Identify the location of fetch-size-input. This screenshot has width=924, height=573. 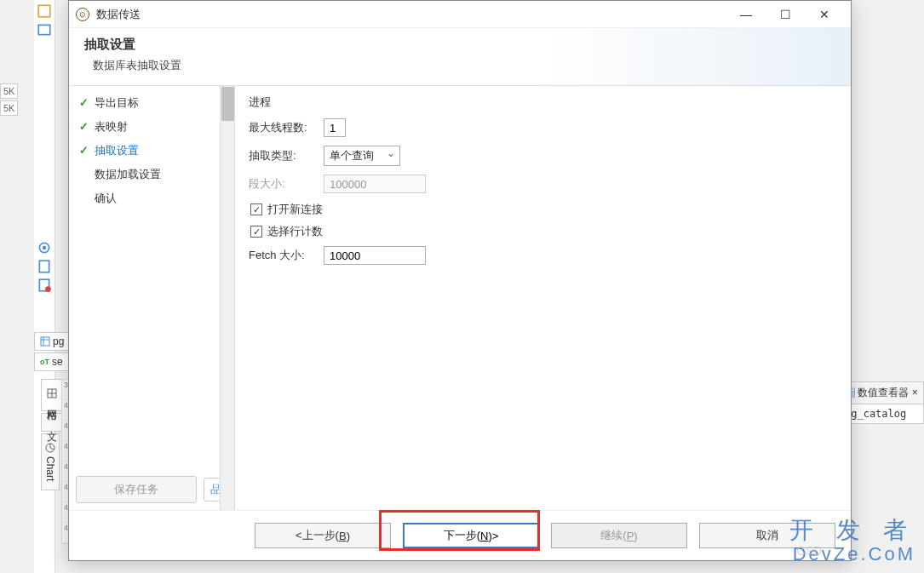
(375, 255).